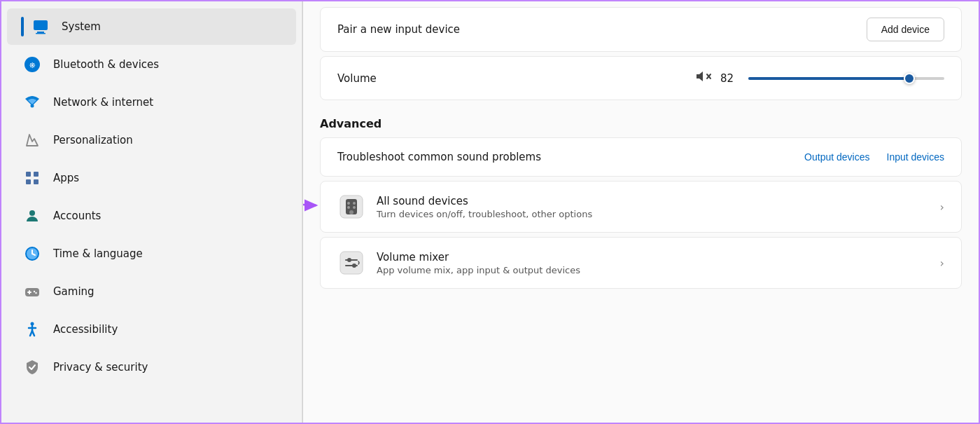 This screenshot has width=980, height=424. I want to click on slider-fill, so click(829, 78).